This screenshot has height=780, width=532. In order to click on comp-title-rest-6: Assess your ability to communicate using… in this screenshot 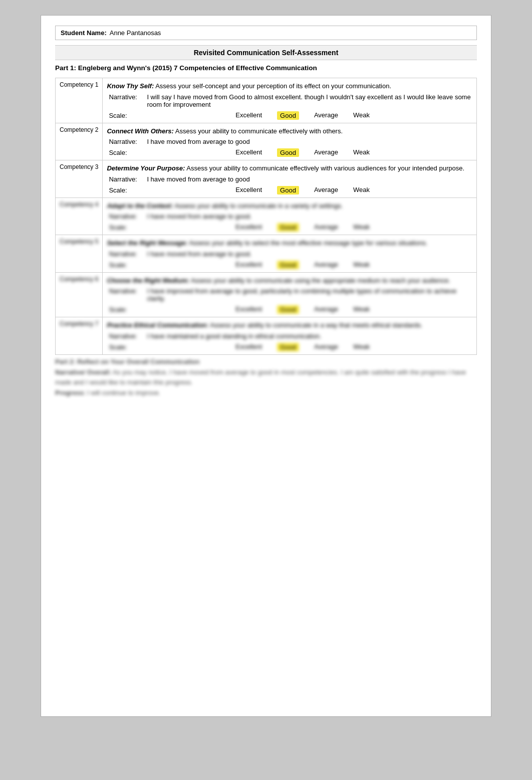, I will do `click(320, 281)`.